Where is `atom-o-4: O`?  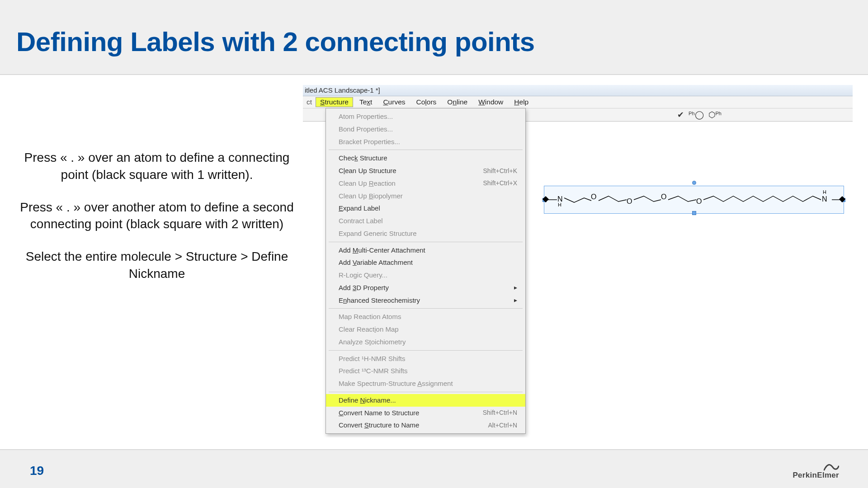
atom-o-4: O is located at coordinates (699, 202).